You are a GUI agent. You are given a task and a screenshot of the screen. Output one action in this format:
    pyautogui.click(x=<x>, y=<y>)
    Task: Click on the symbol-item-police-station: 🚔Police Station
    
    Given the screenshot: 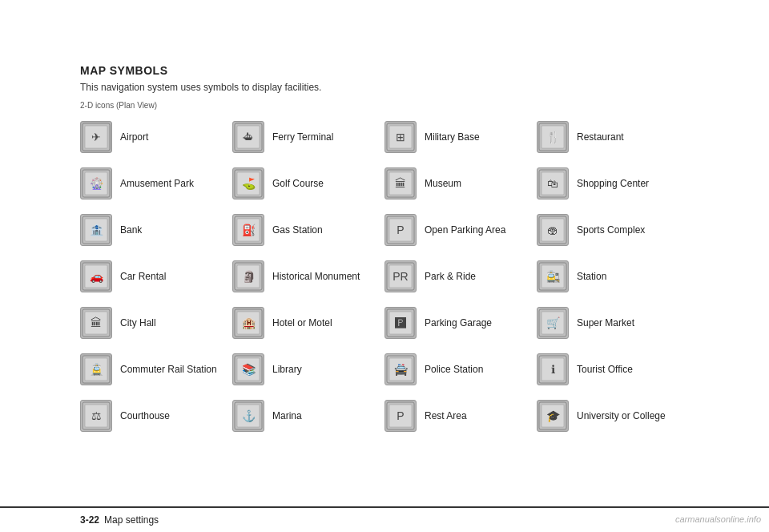 What is the action you would take?
    pyautogui.click(x=461, y=369)
    